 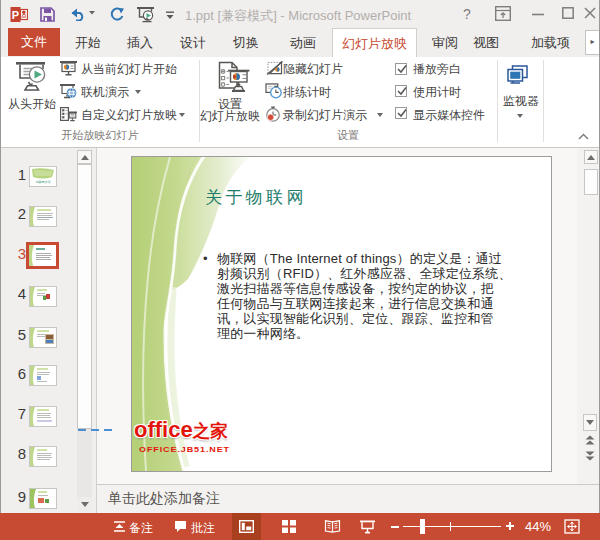 What do you see at coordinates (16, 15) in the screenshot?
I see `svg-text: P` at bounding box center [16, 15].